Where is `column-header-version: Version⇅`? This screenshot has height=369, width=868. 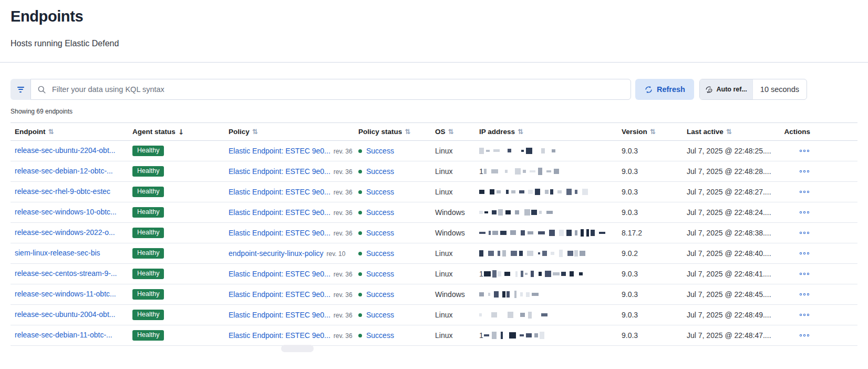 column-header-version: Version⇅ is located at coordinates (650, 131).